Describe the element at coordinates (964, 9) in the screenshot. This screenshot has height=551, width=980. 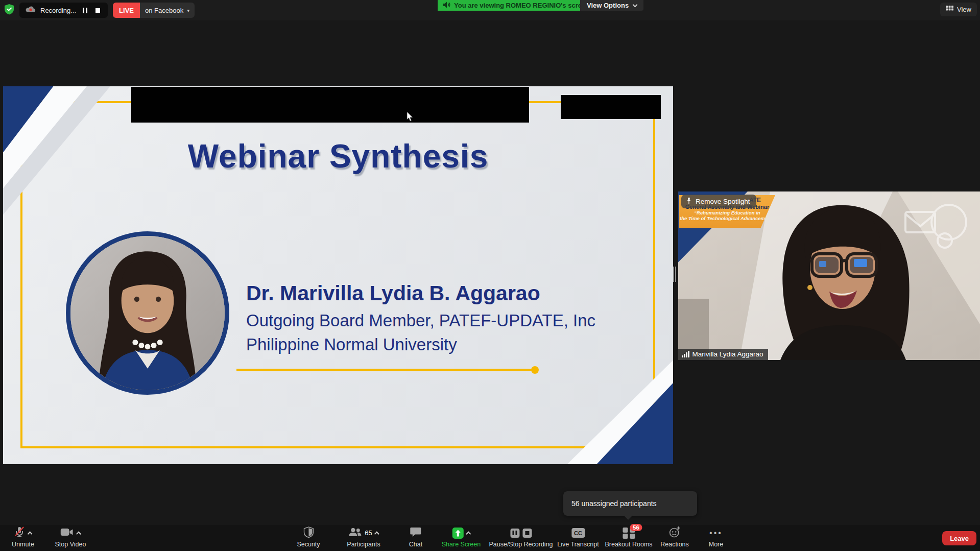
I see `view-button-label: View` at that location.